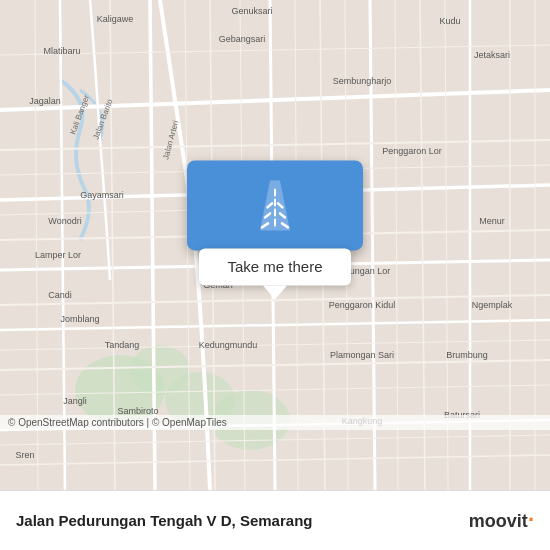 The height and width of the screenshot is (550, 550). What do you see at coordinates (362, 355) in the screenshot?
I see `svg-text: Plamongan Sari` at bounding box center [362, 355].